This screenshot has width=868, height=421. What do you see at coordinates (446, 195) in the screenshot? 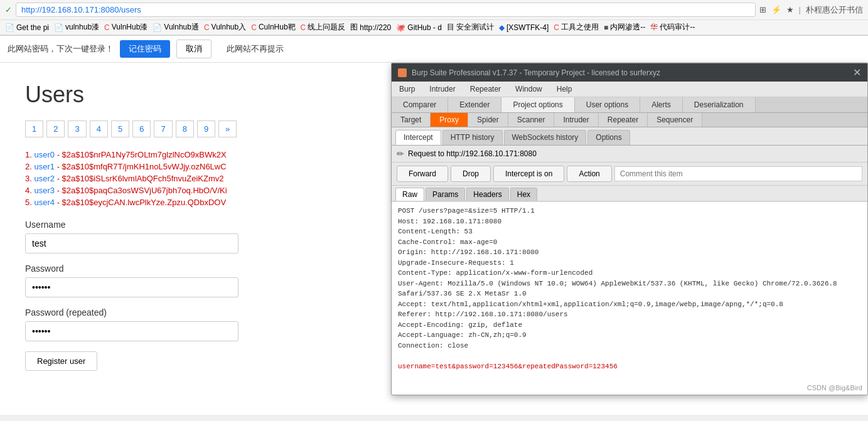
I see `tab-params: Params` at bounding box center [446, 195].